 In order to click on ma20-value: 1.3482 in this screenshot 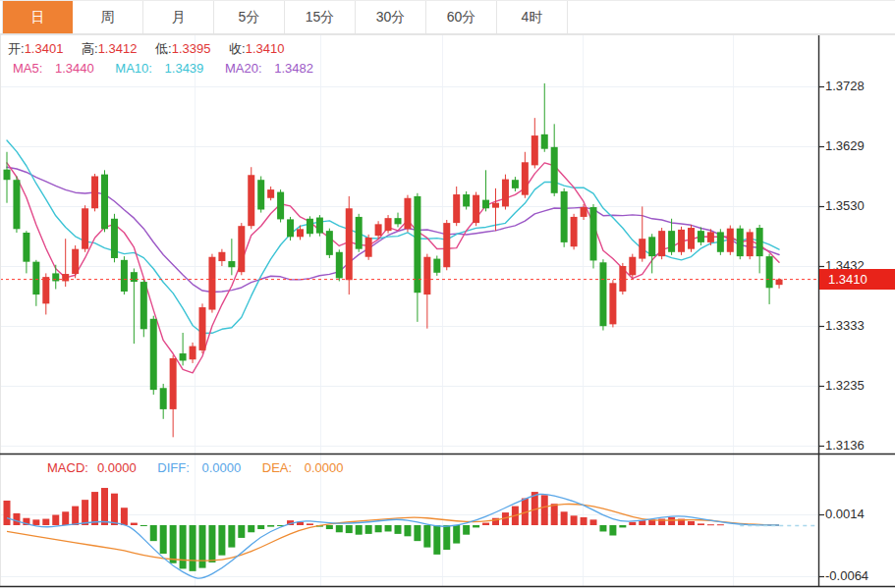, I will do `click(294, 69)`.